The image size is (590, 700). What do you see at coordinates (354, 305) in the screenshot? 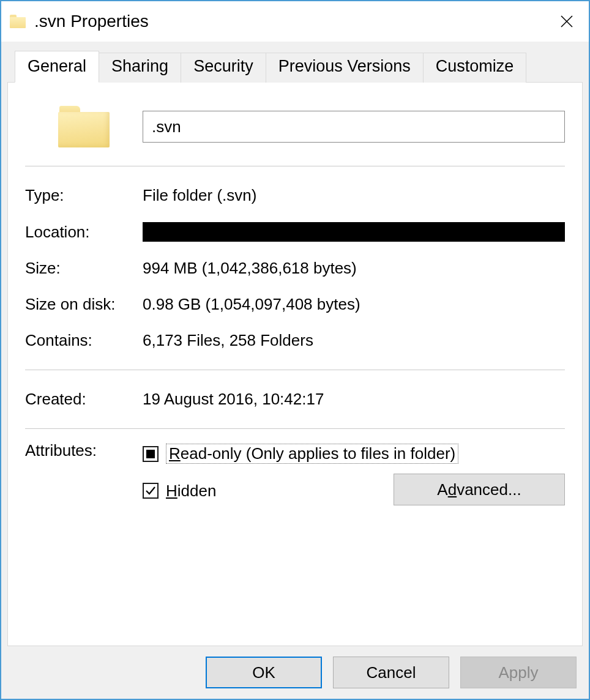
I see `size-on-disk-value: 0.98 GB (1,054,097,408 bytes)` at bounding box center [354, 305].